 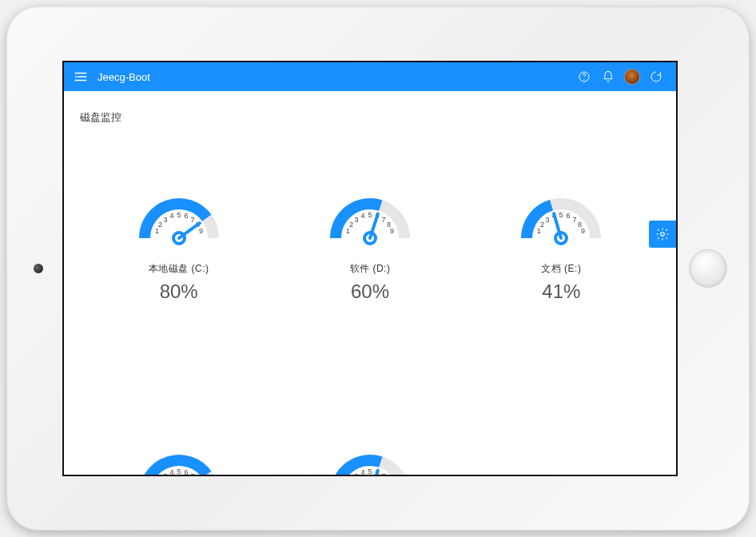 What do you see at coordinates (179, 268) in the screenshot?
I see `gauge-label: 本地磁盘 (C:)` at bounding box center [179, 268].